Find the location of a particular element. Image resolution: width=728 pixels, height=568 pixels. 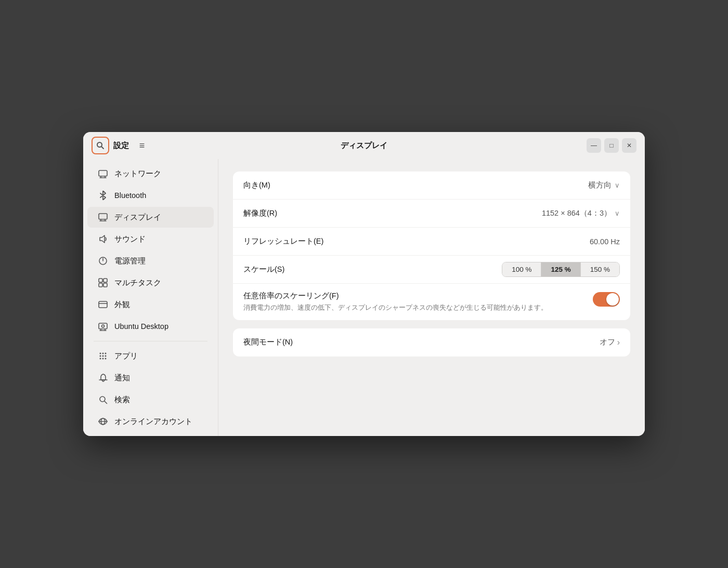

sidebar-item-display: ディスプレイ is located at coordinates (151, 217).